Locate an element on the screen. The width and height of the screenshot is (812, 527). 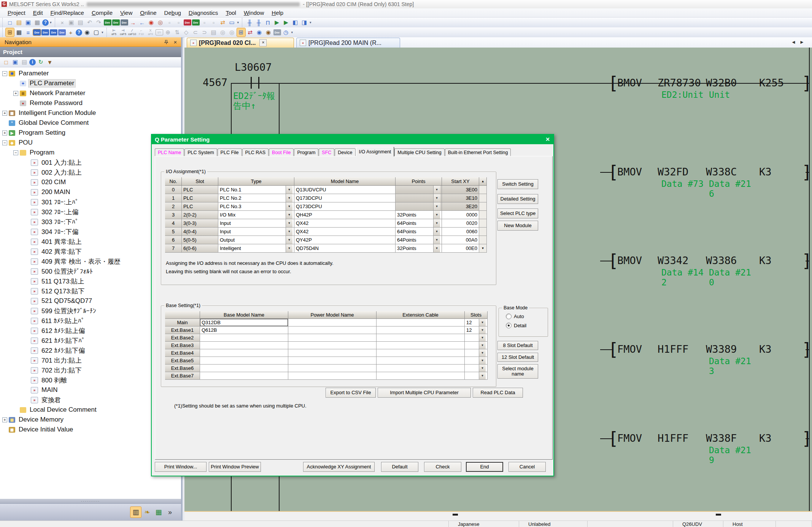
menu-project: Project is located at coordinates (17, 13).